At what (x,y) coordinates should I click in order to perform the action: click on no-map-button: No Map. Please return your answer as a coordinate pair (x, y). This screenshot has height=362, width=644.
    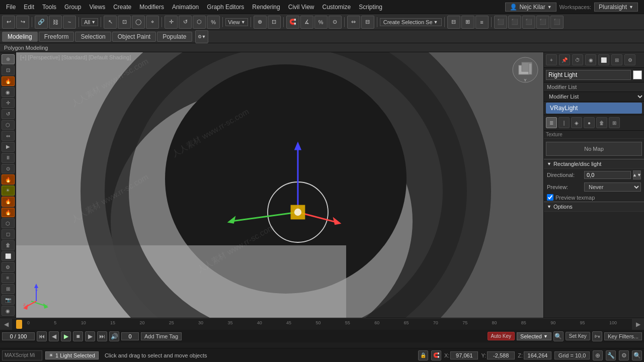
    Looking at the image, I should click on (594, 149).